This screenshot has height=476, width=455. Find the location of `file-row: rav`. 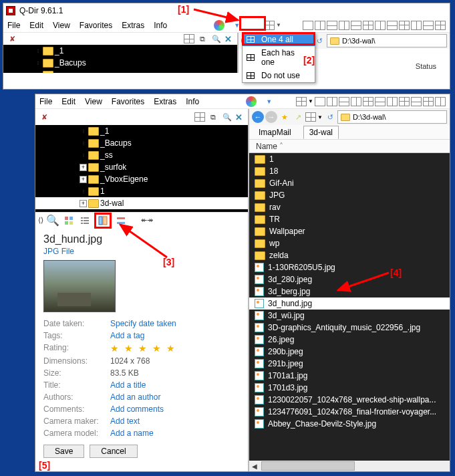

file-row: rav is located at coordinates (349, 207).